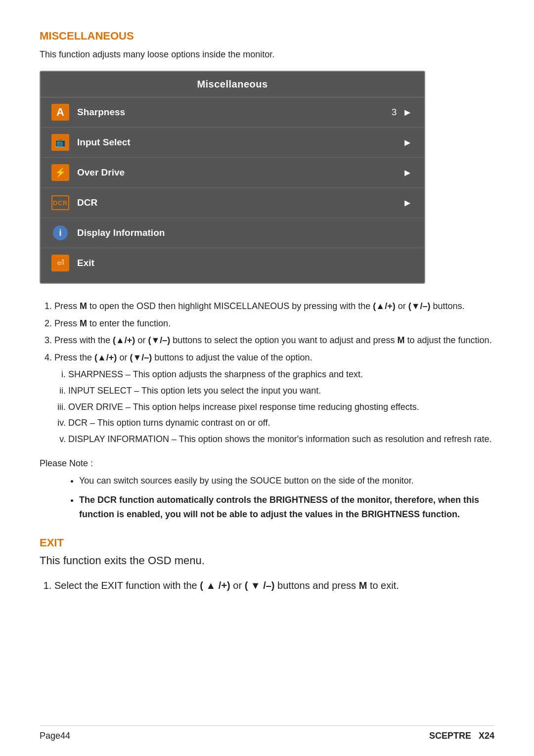 This screenshot has height=756, width=534. I want to click on sub-instruction-v: DISPLAY INFORMATION – This option shows …, so click(281, 439).